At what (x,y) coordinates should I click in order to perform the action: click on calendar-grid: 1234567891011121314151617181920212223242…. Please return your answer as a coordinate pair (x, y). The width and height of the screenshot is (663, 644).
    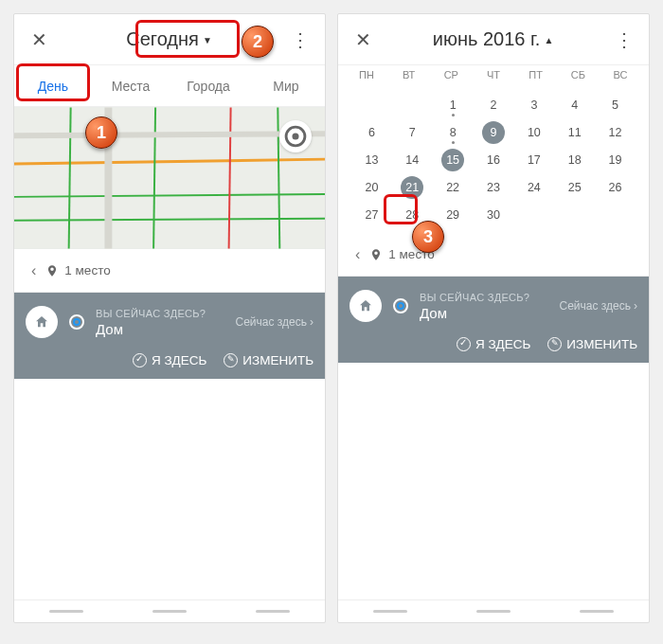
    Looking at the image, I should click on (493, 161).